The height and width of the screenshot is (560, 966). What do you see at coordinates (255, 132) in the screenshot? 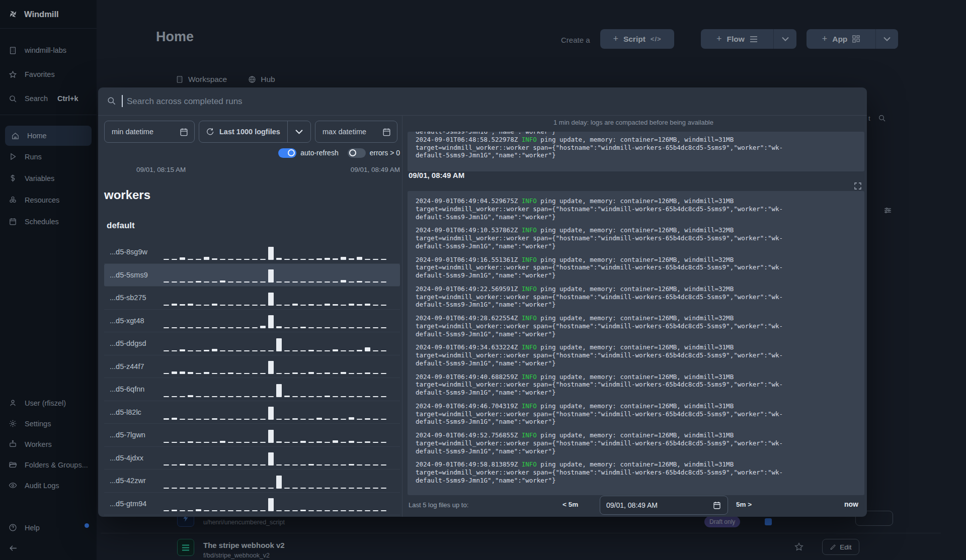
I see `logfiles-select: Last 1000 logfiles` at bounding box center [255, 132].